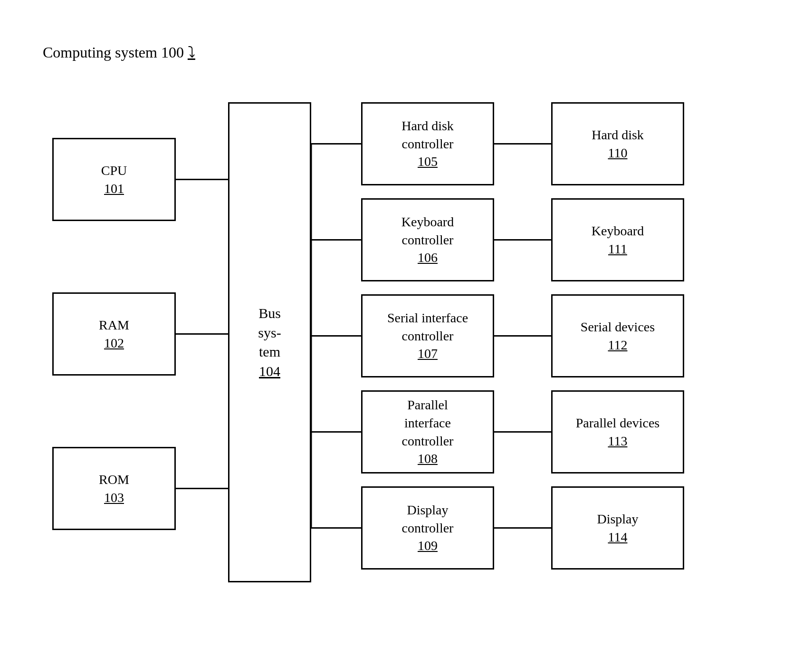  I want to click on sic-box: Serial interfacecontroller 107, so click(428, 336).